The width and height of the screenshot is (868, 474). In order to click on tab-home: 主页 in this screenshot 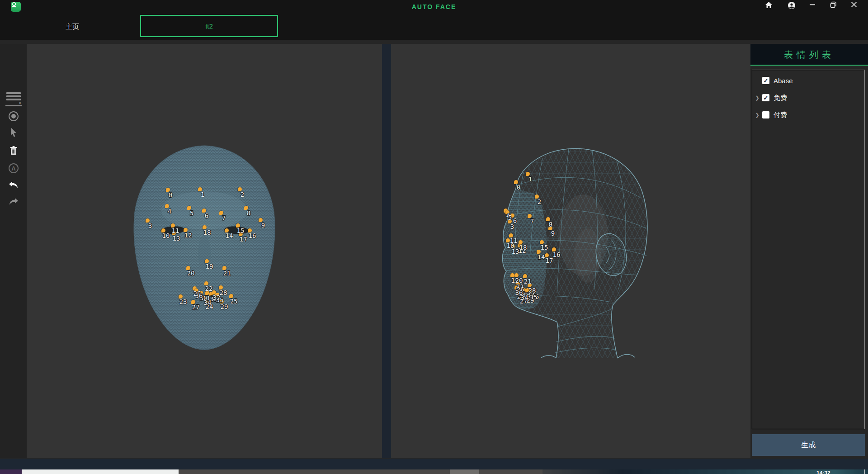, I will do `click(72, 27)`.